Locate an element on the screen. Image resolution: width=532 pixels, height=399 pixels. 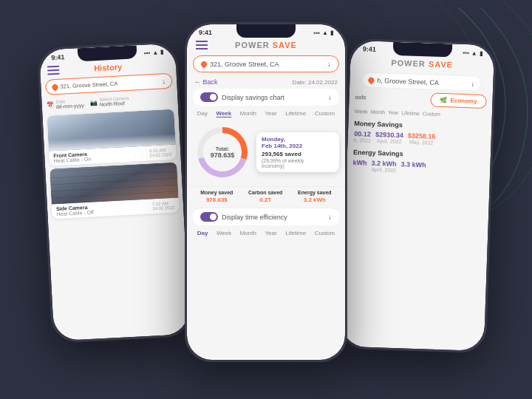
energy-savings-section: Energy Savings kWh 3.2 kWh April, 2022 3… is located at coordinates (418, 163).